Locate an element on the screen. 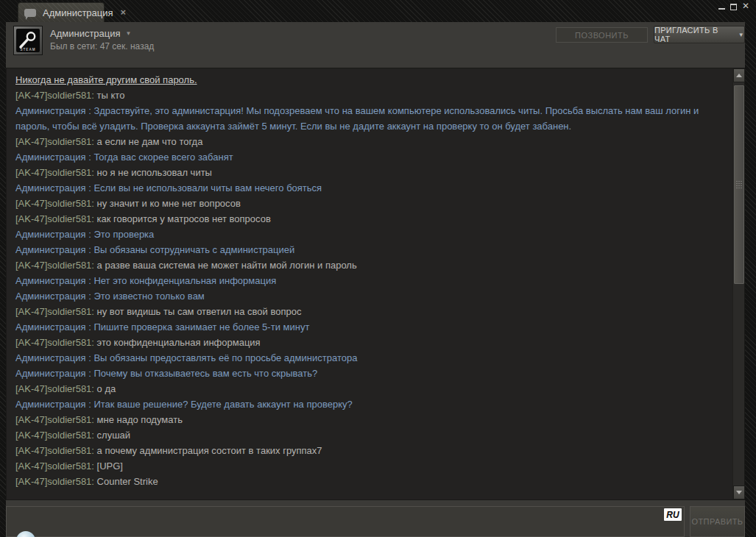 This screenshot has height=537, width=756. call-button-label: ПОЗВОНИТЬ is located at coordinates (602, 35).